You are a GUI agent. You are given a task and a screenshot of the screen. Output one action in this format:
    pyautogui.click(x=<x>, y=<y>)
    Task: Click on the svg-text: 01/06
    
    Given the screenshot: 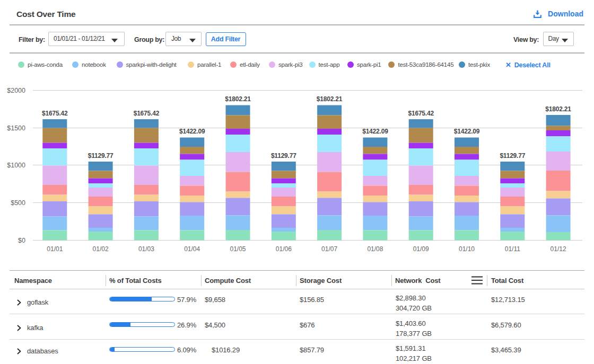 What is the action you would take?
    pyautogui.click(x=284, y=249)
    